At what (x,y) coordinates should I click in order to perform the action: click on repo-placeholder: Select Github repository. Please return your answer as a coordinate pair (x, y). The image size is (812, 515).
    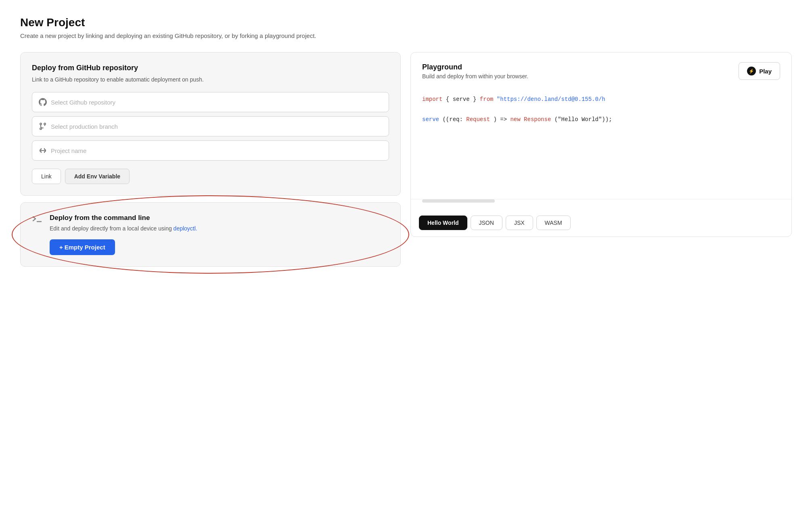
    Looking at the image, I should click on (83, 103).